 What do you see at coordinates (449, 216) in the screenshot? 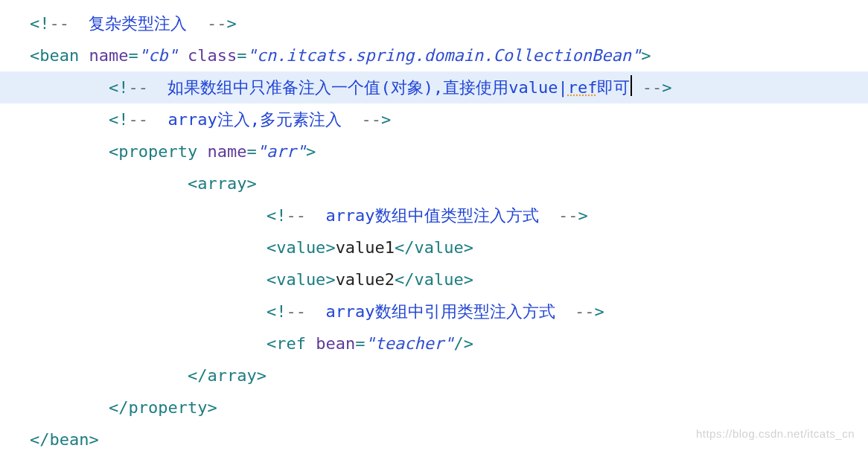
I see `code-line: <!-- array数组中值类型注入方式 -->` at bounding box center [449, 216].